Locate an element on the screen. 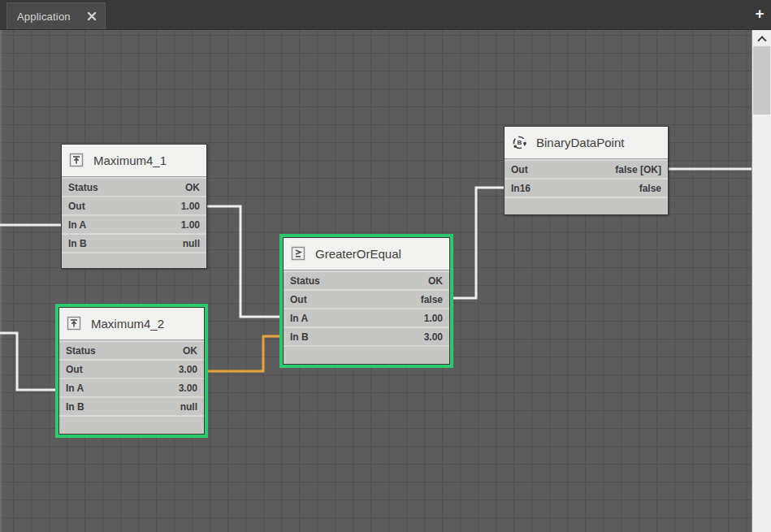 Image resolution: width=771 pixels, height=532 pixels. greater-or-equal-icon is located at coordinates (299, 253).